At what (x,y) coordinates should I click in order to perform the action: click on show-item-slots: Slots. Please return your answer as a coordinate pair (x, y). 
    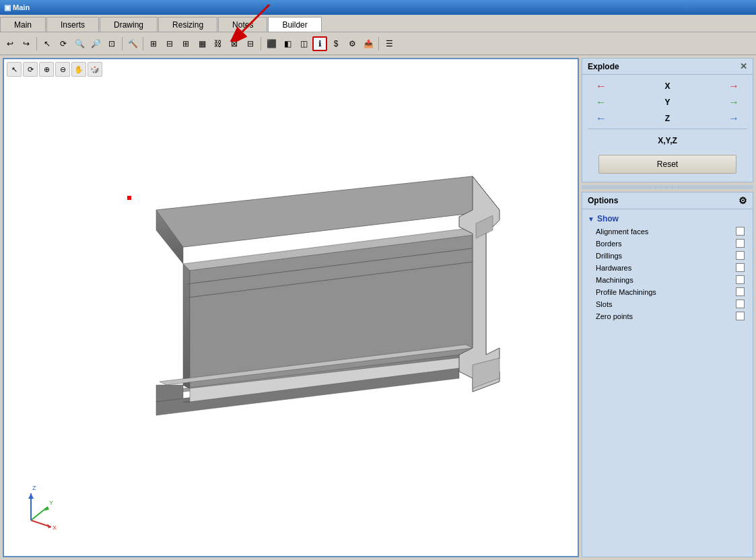
    Looking at the image, I should click on (668, 304).